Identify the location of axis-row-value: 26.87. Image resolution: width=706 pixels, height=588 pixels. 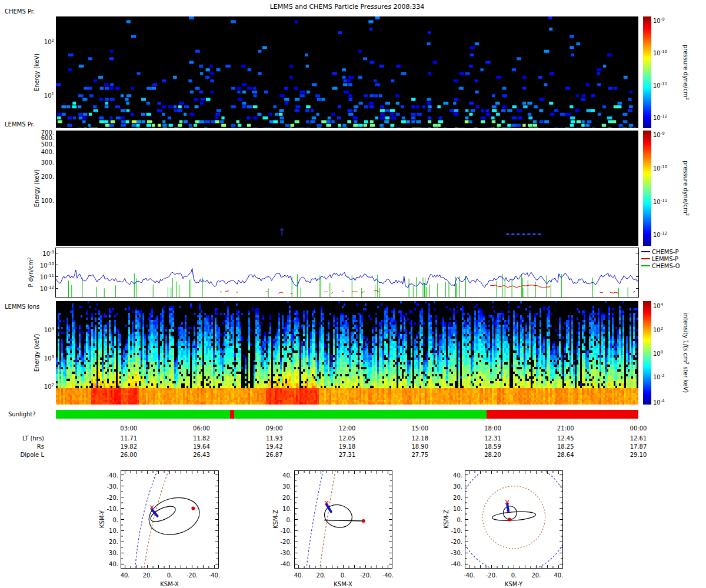
(274, 455).